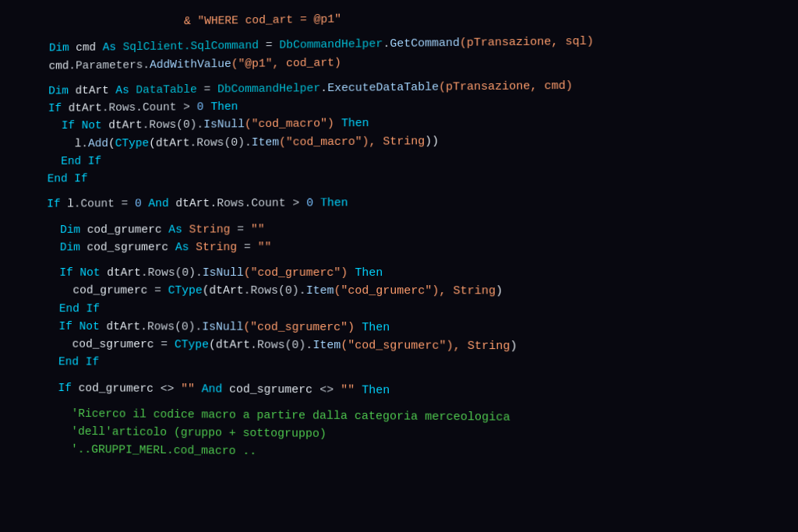  What do you see at coordinates (415, 203) in the screenshot?
I see `code-line: If l.Count = 0 And dtArt.Rows.Count > 0 …` at bounding box center [415, 203].